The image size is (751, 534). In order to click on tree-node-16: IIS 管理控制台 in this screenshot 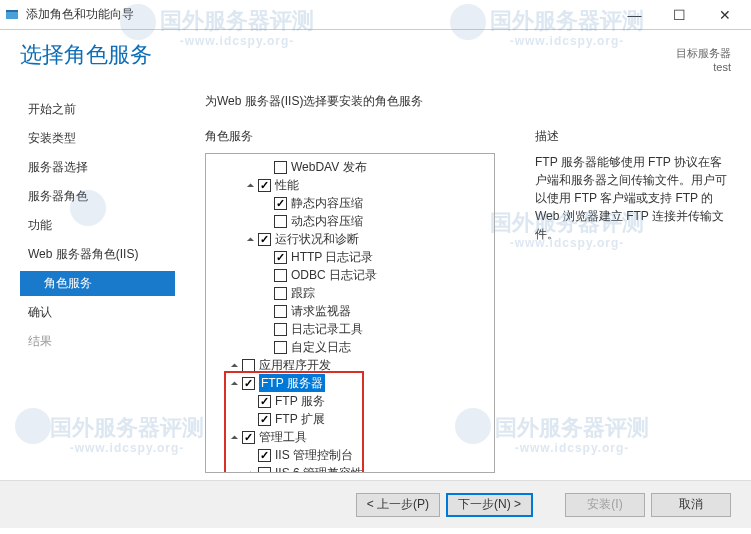, I will do `click(350, 455)`.